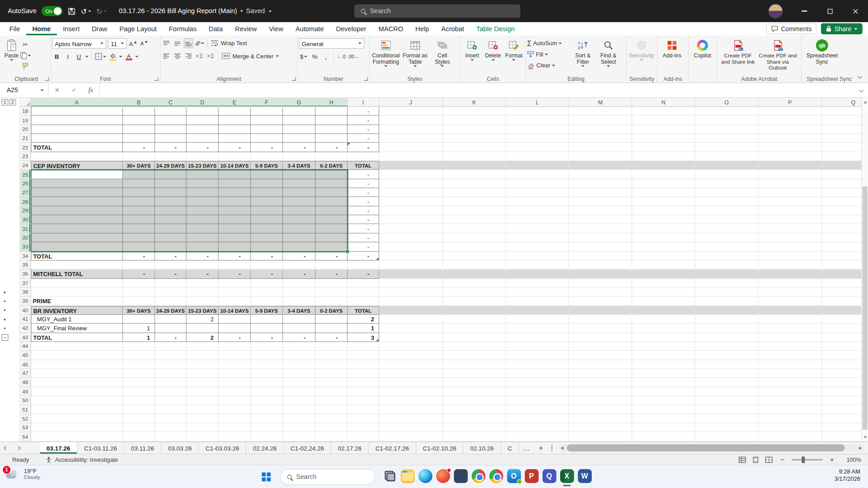 The width and height of the screenshot is (868, 488). I want to click on grid-cell-Q28, so click(842, 202).